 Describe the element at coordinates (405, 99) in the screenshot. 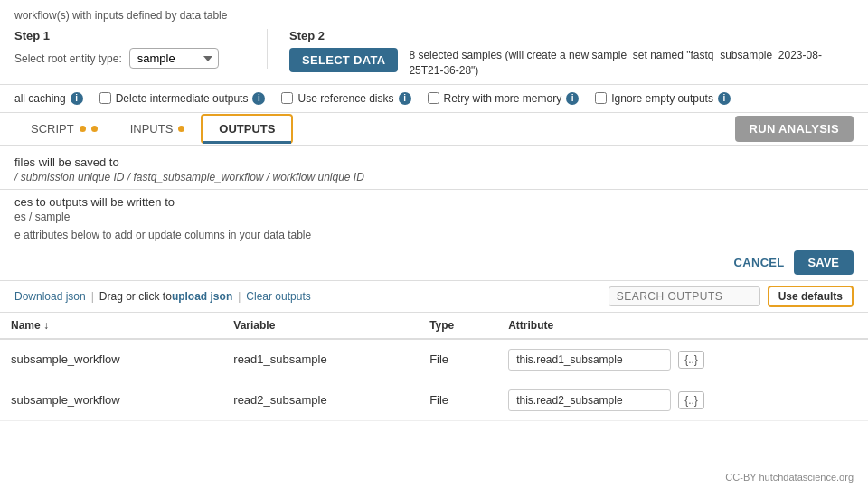

I see `use-reference-disks-info-icon: i` at that location.